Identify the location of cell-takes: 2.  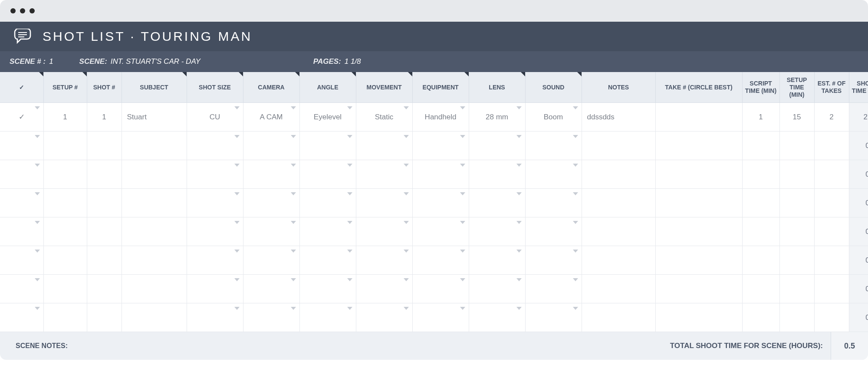
(832, 117).